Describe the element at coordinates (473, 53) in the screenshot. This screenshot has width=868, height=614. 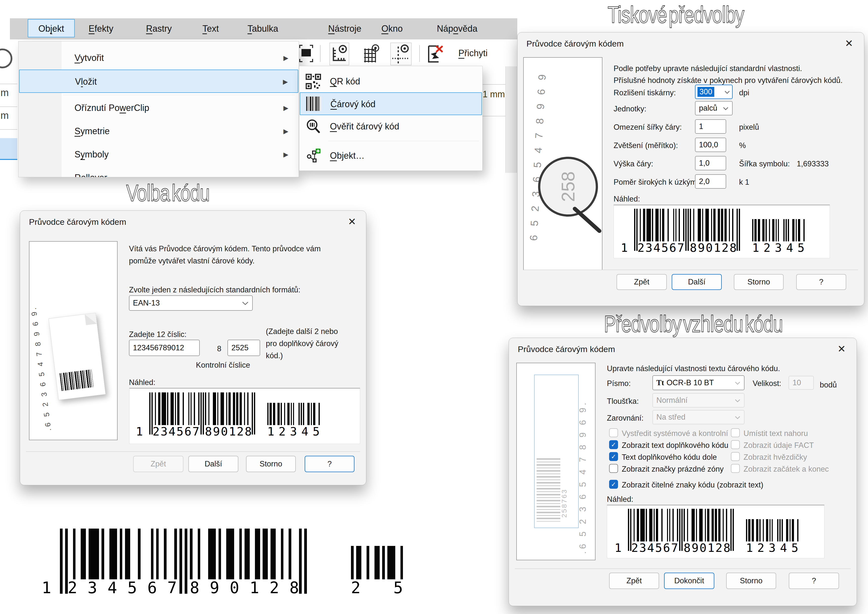
I see `snap-menu-label: Přichyti` at that location.